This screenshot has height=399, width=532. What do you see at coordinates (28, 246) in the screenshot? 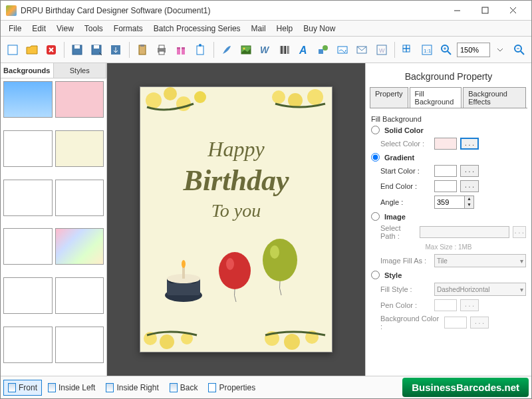
I see `bg-thumb-bubbles` at bounding box center [28, 246].